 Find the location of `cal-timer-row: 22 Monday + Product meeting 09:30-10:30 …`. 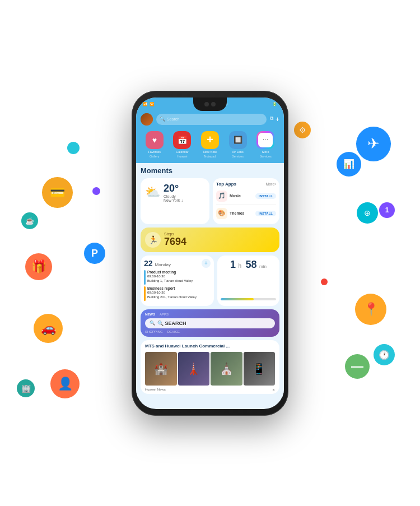

cal-timer-row: 22 Monday + Product meeting 09:30-10:30 … is located at coordinates (210, 281).